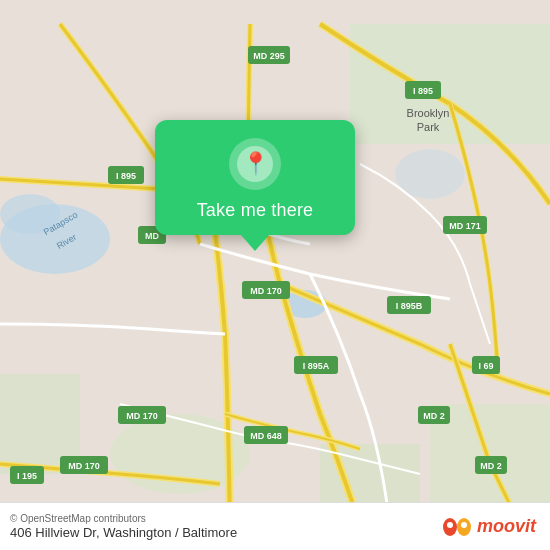  Describe the element at coordinates (124, 518) in the screenshot. I see `attribution-text: © OpenStreetMap contributors` at that location.